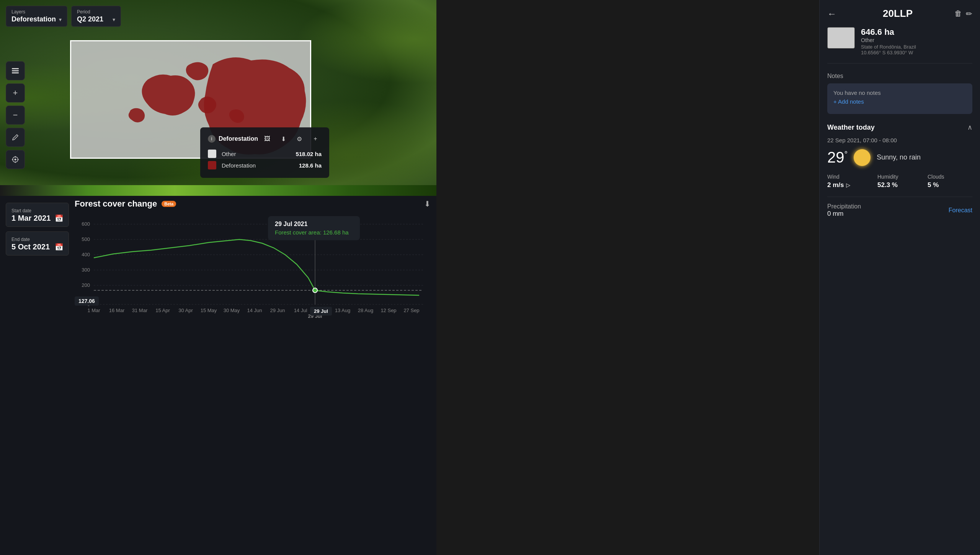 The image size is (980, 555). Describe the element at coordinates (900, 171) in the screenshot. I see `weather-section: Weather today ∧ 22 Sep 2021, 07:00 - 08:…` at that location.